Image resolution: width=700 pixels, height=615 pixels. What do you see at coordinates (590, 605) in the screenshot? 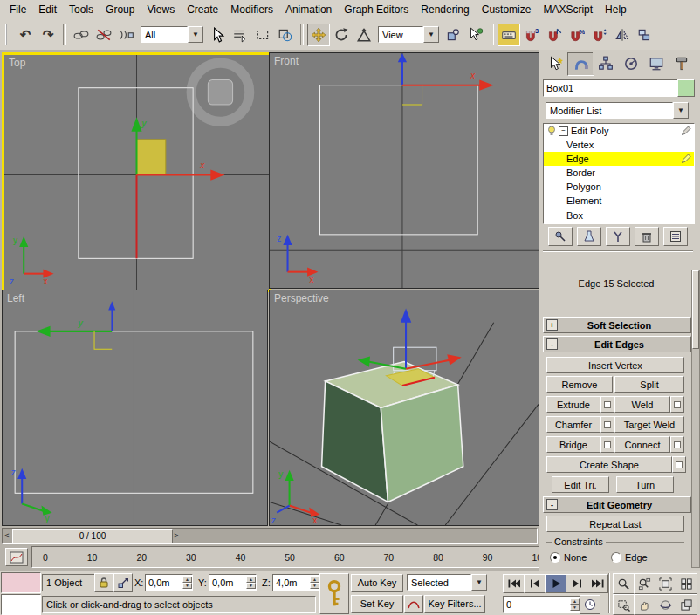
I see `time-configuration-button` at bounding box center [590, 605].